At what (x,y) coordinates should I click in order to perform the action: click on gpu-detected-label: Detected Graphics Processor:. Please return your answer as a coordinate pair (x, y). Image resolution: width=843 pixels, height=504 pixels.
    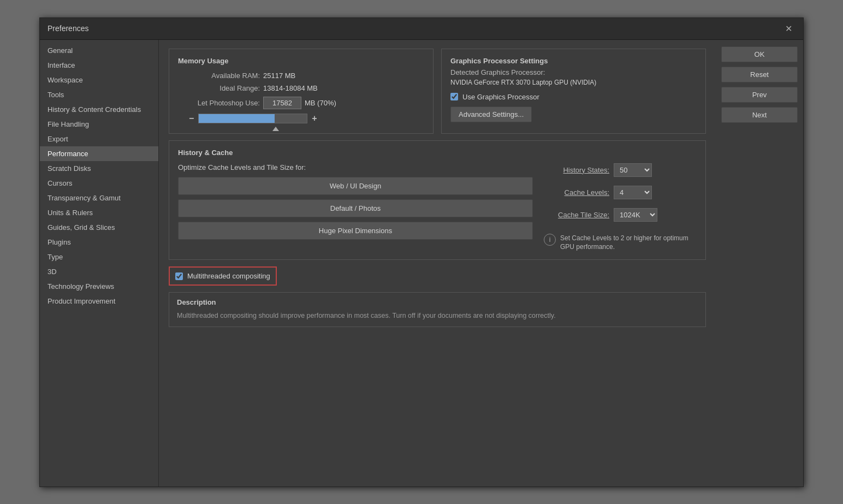
    Looking at the image, I should click on (573, 72).